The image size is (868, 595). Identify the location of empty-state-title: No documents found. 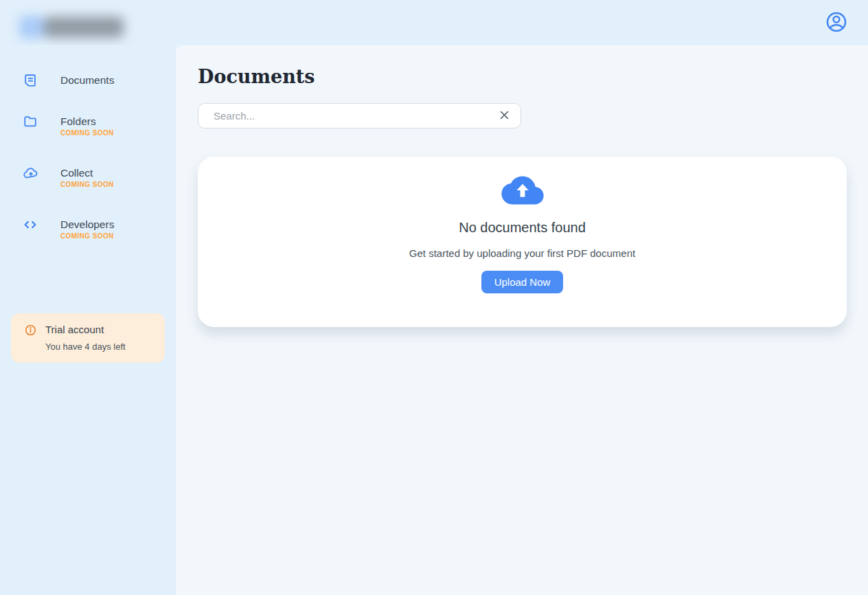
(522, 228).